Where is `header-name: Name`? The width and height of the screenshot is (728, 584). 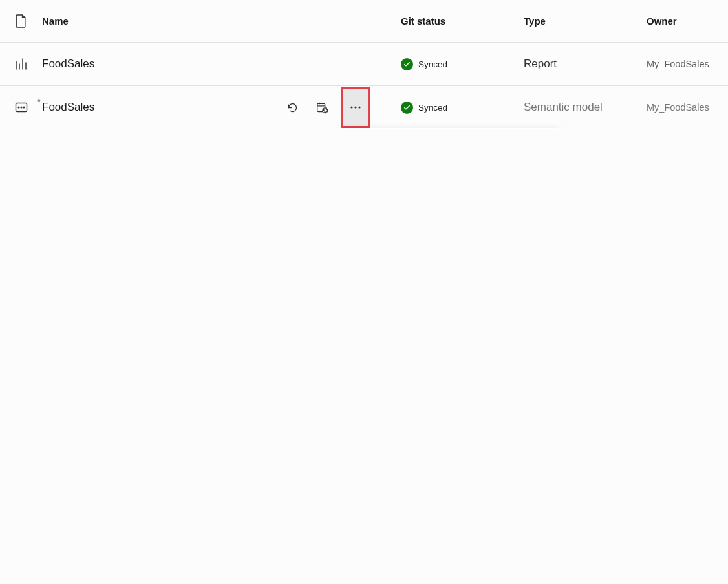 header-name: Name is located at coordinates (221, 21).